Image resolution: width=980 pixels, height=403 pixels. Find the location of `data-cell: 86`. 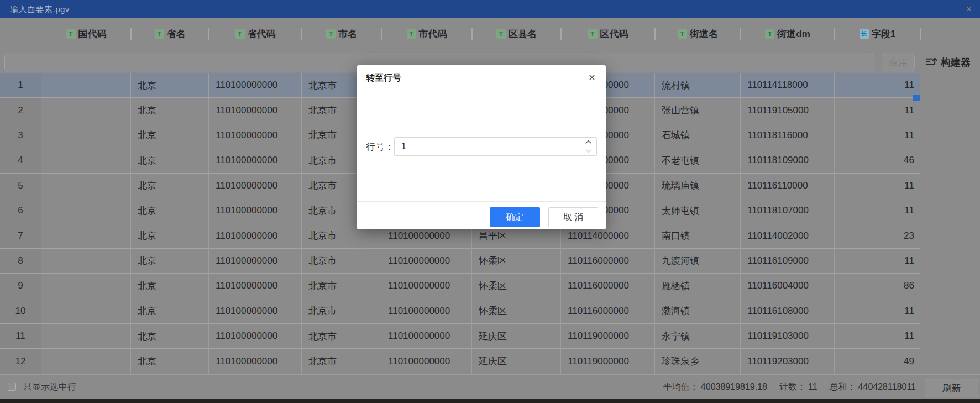

data-cell: 86 is located at coordinates (878, 286).